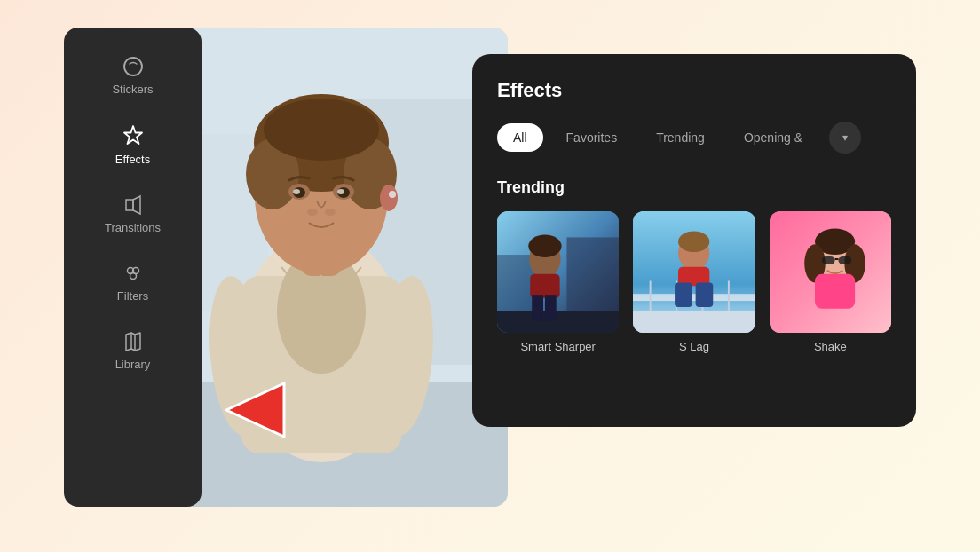  Describe the element at coordinates (133, 364) in the screenshot. I see `sidebar-item-library-label: Library` at that location.